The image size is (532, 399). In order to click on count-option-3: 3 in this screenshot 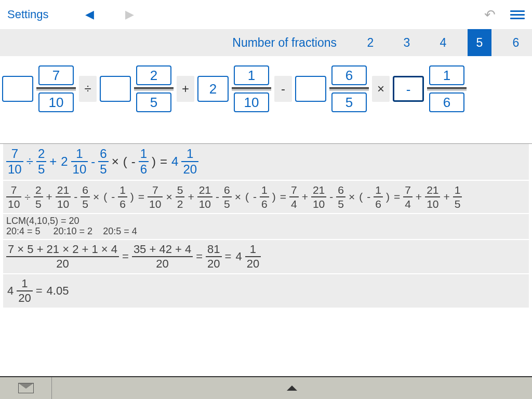, I will do `click(407, 43)`.